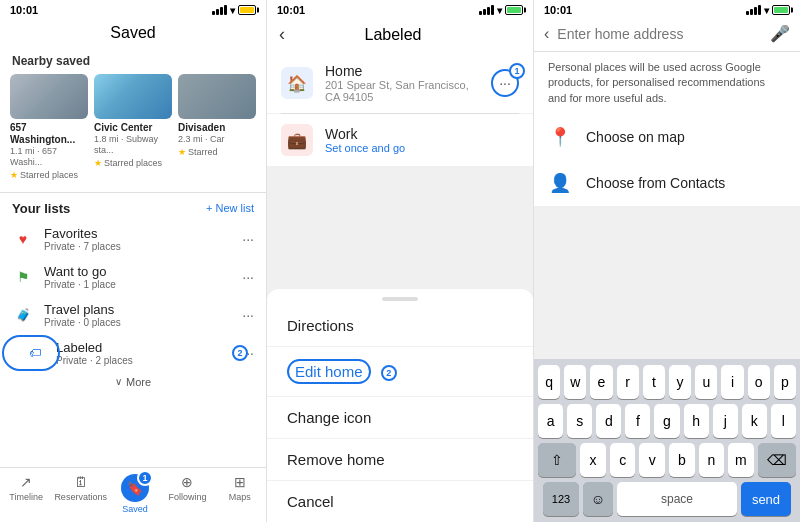  Describe the element at coordinates (726, 421) in the screenshot. I see `key-j: j` at that location.